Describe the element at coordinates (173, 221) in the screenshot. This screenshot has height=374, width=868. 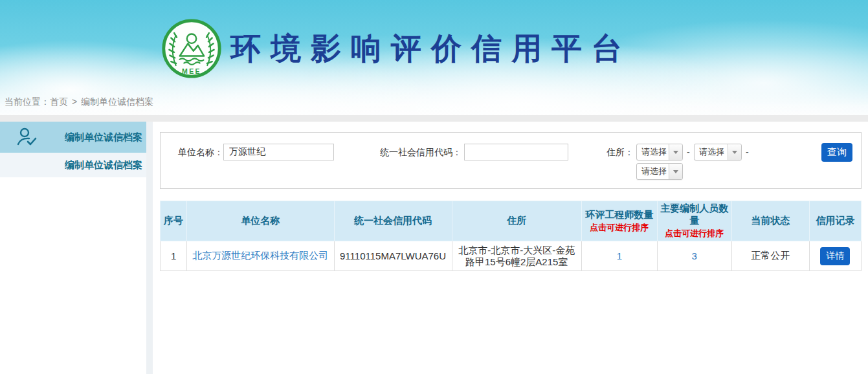
I see `col-header-index: 序号` at that location.